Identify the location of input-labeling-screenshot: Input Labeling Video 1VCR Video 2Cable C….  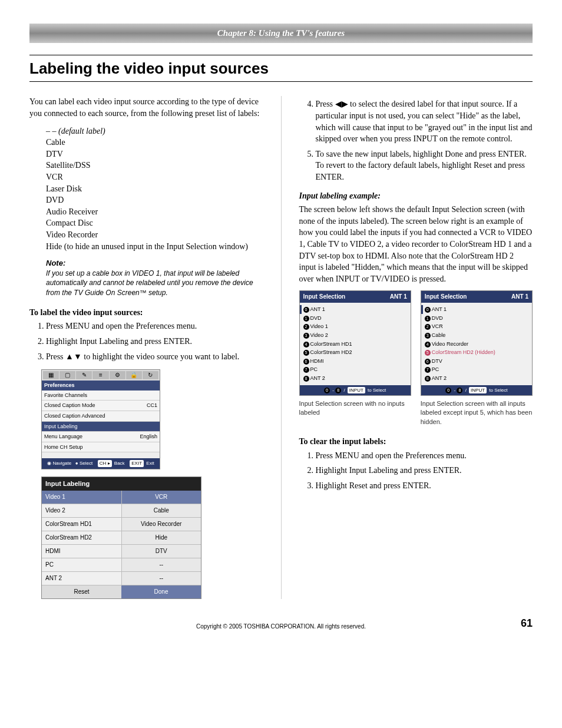
(121, 538).